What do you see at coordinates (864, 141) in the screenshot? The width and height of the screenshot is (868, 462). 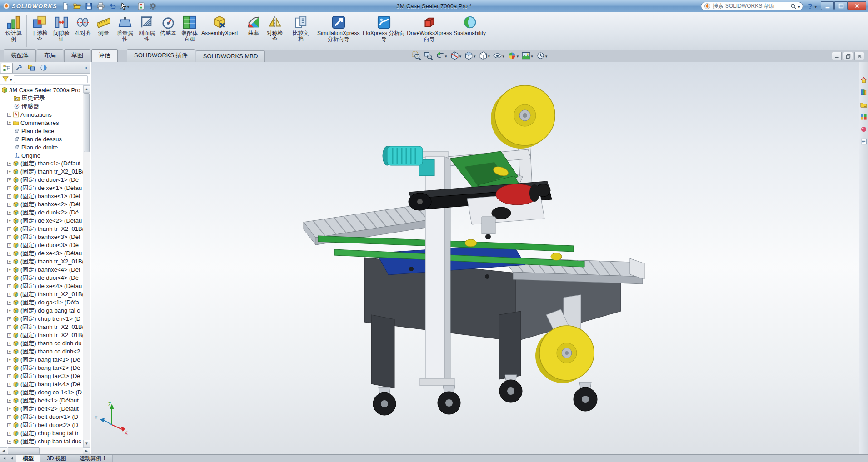 I see `taskpane-custom-properties-button` at bounding box center [864, 141].